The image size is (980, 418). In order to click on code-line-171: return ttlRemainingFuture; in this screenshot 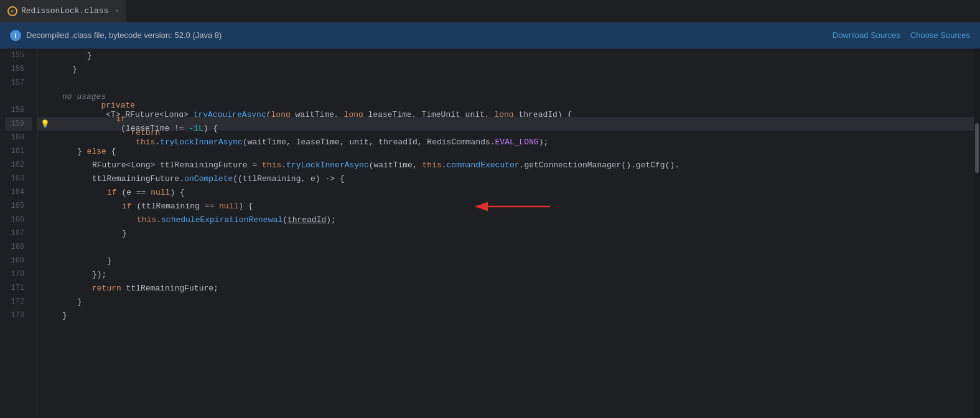, I will do `click(513, 288)`.